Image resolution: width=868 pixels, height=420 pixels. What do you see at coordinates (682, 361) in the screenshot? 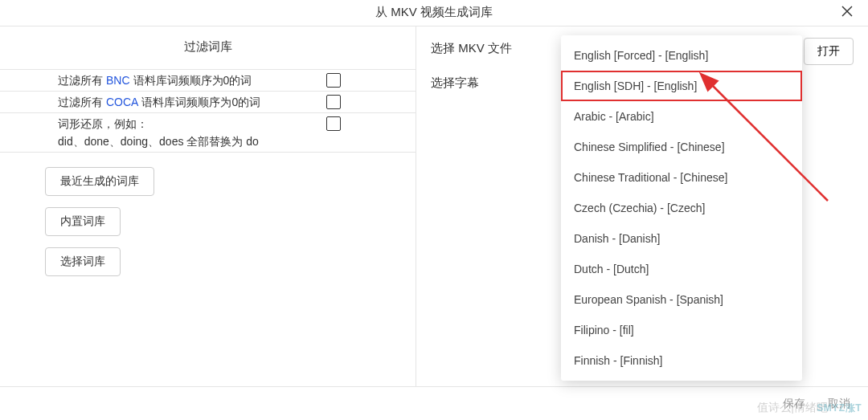
I see `subtitle-option: Finnish - [Finnish]` at bounding box center [682, 361].